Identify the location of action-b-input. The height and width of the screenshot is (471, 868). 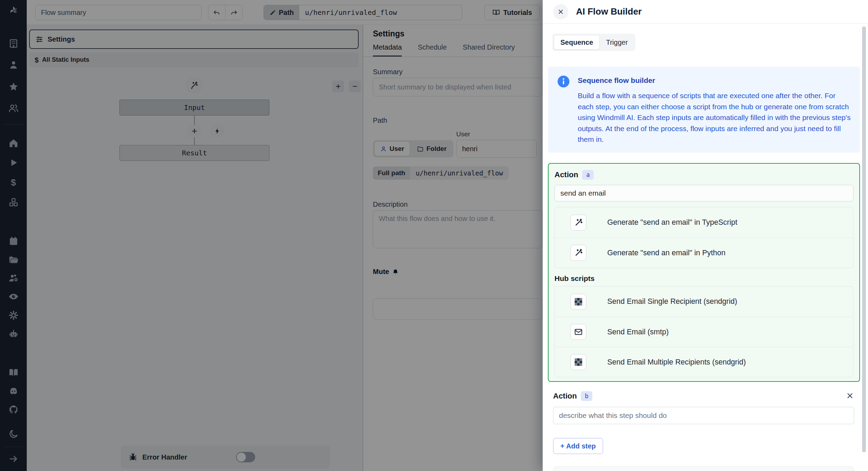
(703, 416).